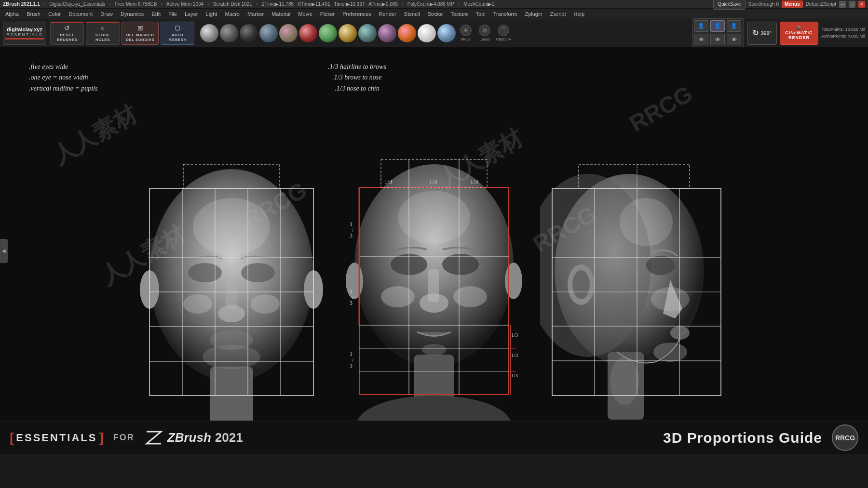  What do you see at coordinates (843, 37) in the screenshot?
I see `active-points-label: ActivePoints: 4.085 Mil` at bounding box center [843, 37].